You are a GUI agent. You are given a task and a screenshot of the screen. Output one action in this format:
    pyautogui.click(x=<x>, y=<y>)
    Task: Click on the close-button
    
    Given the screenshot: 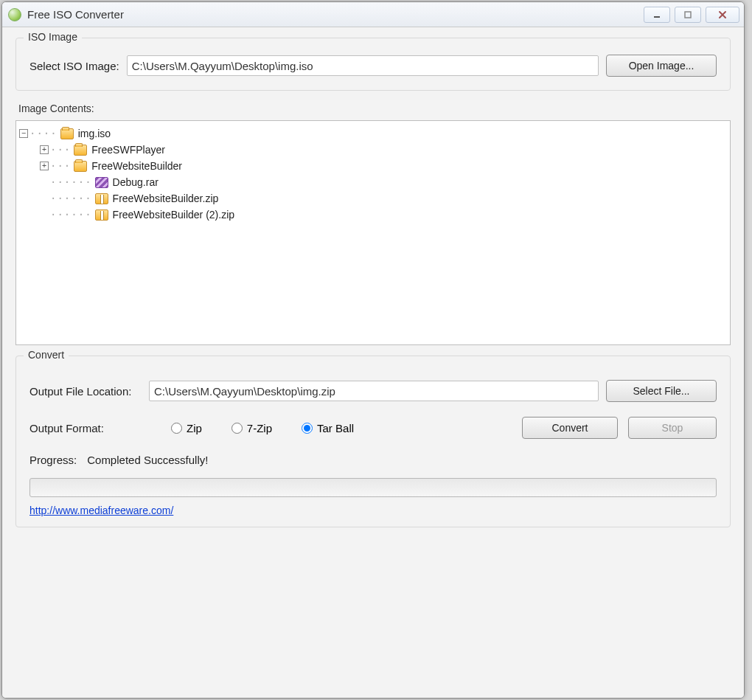 What is the action you would take?
    pyautogui.click(x=723, y=15)
    